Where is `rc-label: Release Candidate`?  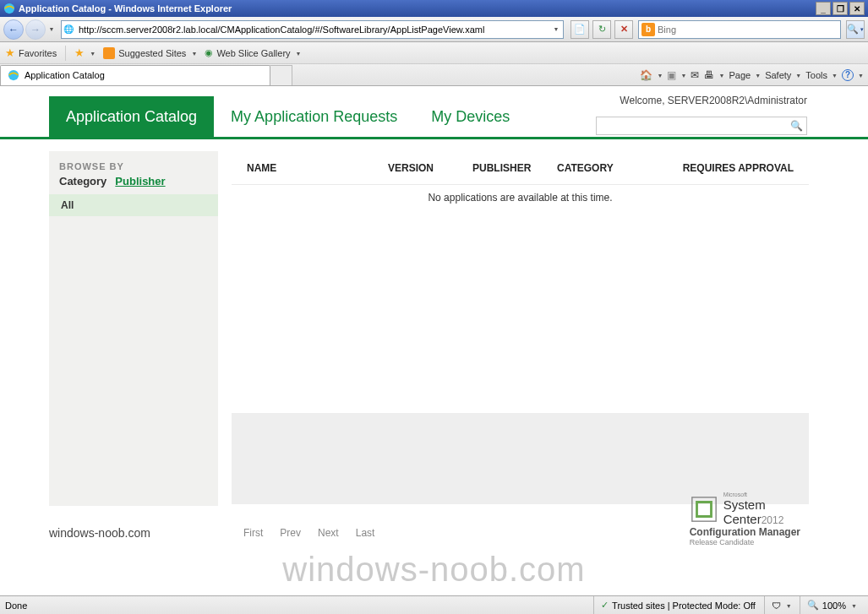
rc-label: Release Candidate is located at coordinates (745, 542).